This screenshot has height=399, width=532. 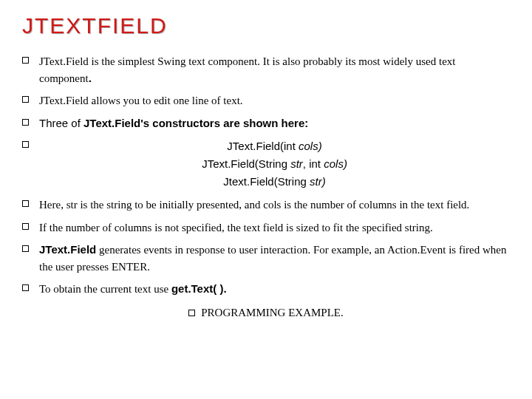 What do you see at coordinates (266, 290) in the screenshot?
I see `bullet-item: To obtain the current text use get.Text(…` at bounding box center [266, 290].